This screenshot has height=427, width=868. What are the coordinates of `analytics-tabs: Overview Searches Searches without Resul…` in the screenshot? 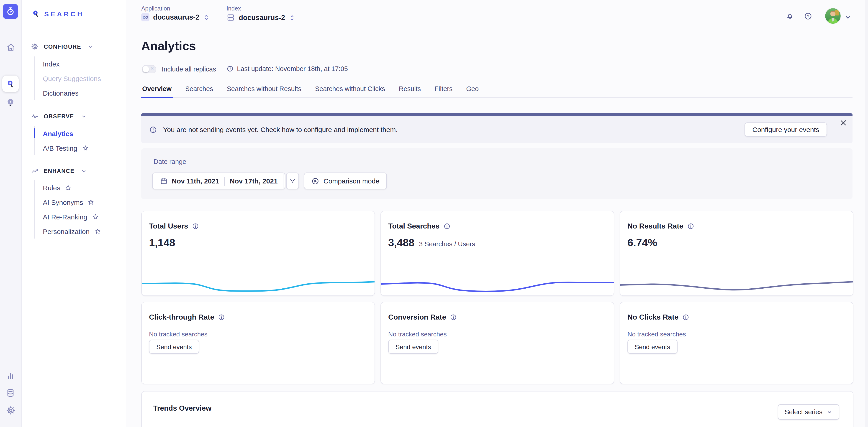 It's located at (497, 91).